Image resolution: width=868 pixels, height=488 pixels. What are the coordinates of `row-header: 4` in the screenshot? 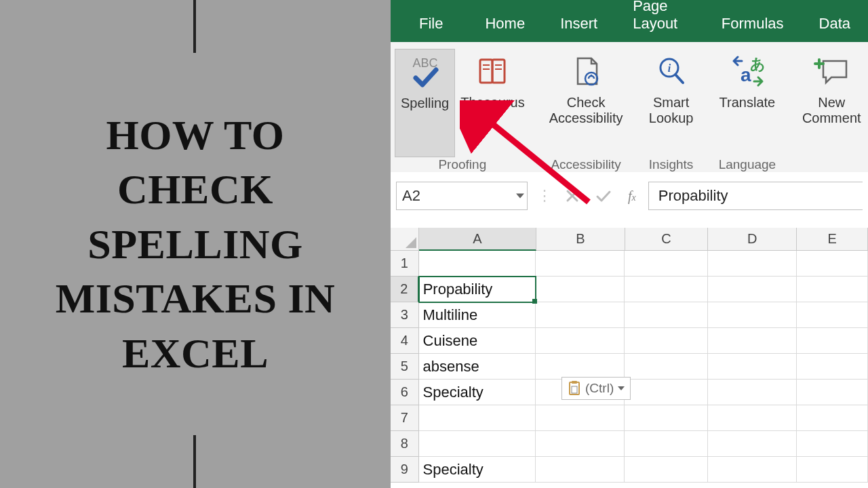 It's located at (405, 341).